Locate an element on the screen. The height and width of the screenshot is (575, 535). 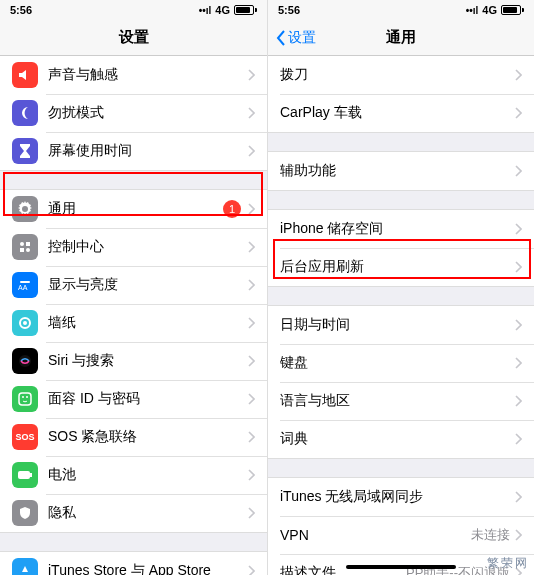
general-row: 语言与地区 is located at coordinates (401, 401).